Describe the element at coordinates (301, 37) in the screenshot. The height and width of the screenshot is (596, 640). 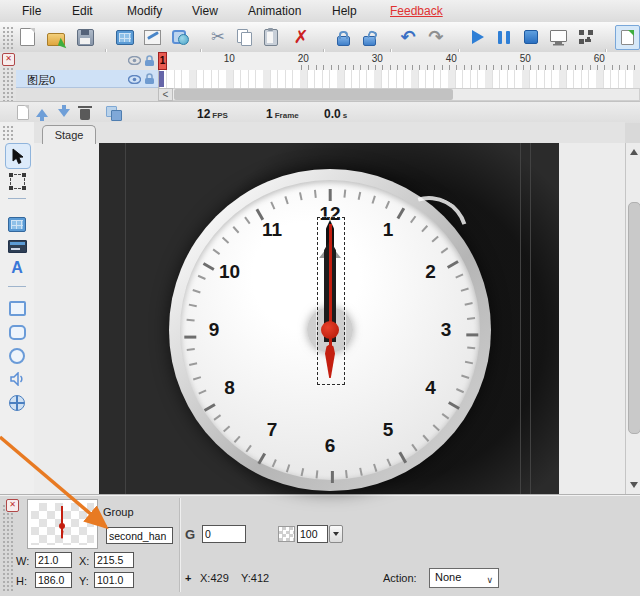
I see `delete-button: ✗` at that location.